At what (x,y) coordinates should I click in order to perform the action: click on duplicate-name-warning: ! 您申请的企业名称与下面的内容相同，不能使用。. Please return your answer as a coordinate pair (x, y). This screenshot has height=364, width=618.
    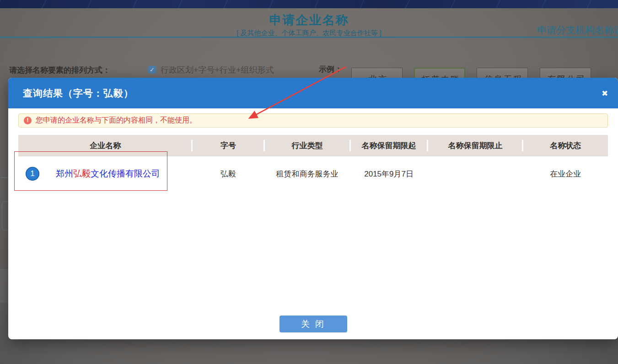
    Looking at the image, I should click on (313, 121).